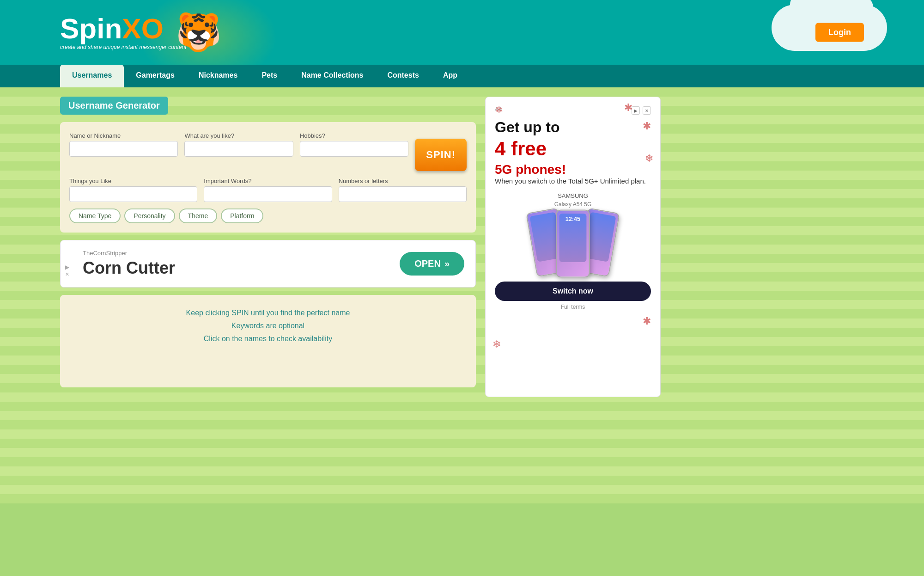  What do you see at coordinates (238, 144) in the screenshot?
I see `form-group-likes: What are you like?` at bounding box center [238, 144].